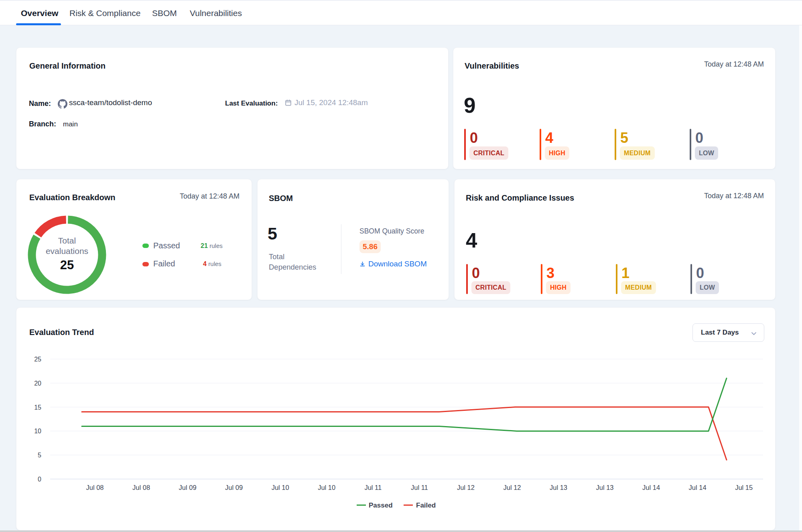  Describe the element at coordinates (38, 359) in the screenshot. I see `svg-text: 25` at that location.